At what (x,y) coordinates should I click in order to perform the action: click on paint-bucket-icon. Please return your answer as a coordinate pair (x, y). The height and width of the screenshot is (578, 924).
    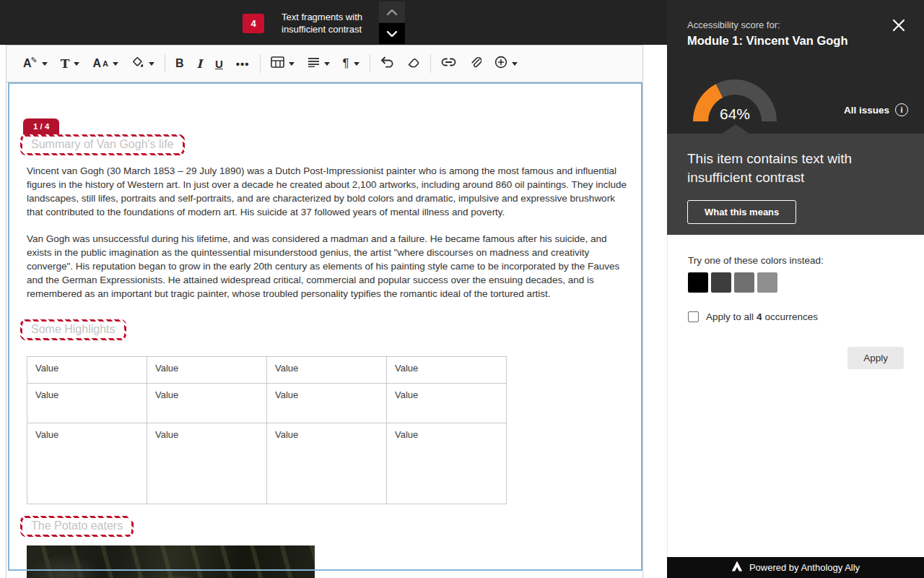
    Looking at the image, I should click on (138, 64).